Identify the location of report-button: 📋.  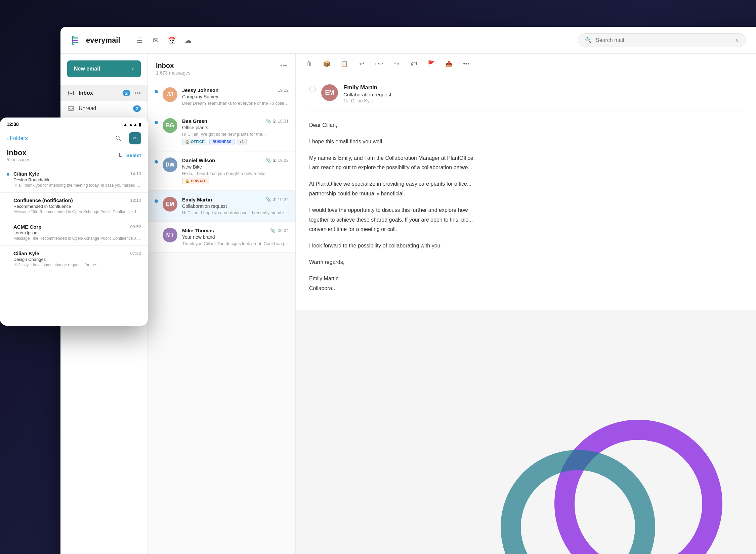
(344, 64).